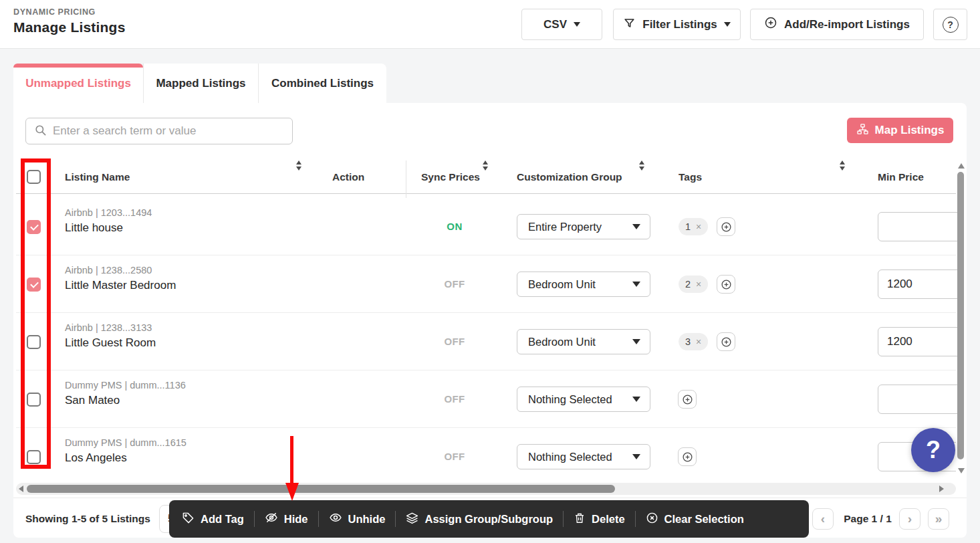  Describe the element at coordinates (78, 83) in the screenshot. I see `tab-unmapped-listings: Unmapped Listings` at that location.